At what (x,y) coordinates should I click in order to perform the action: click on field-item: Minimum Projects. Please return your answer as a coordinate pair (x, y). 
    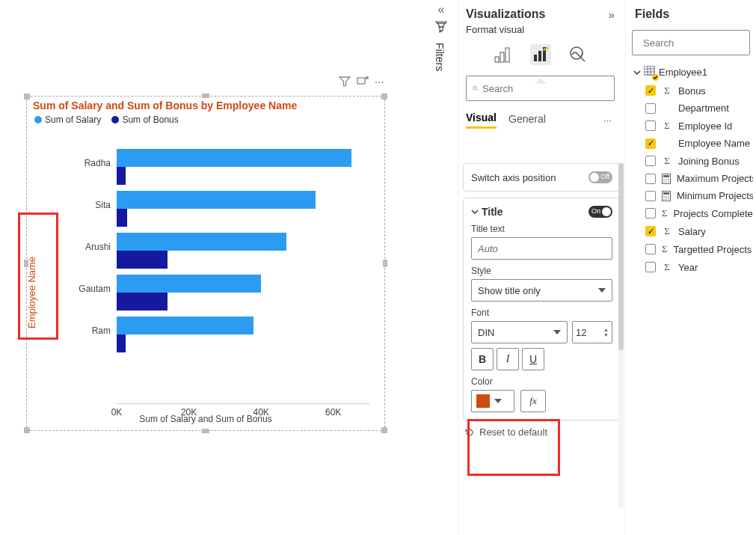
    Looking at the image, I should click on (691, 196).